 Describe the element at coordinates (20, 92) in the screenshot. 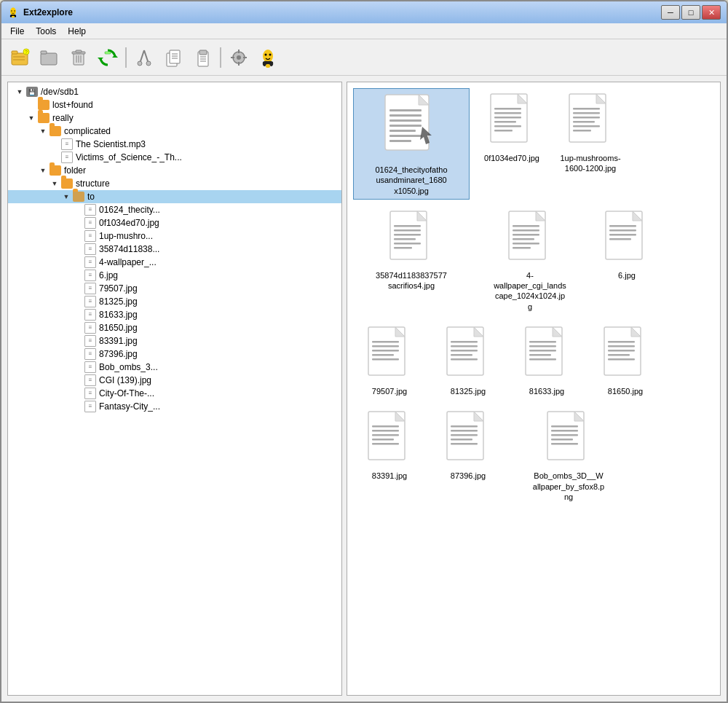

I see `toggle-disk: ▼` at that location.